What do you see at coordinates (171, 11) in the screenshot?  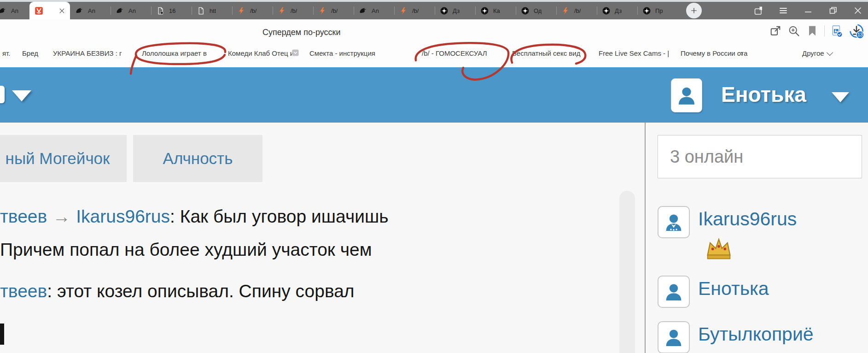 I see `browser-tab: 16` at bounding box center [171, 11].